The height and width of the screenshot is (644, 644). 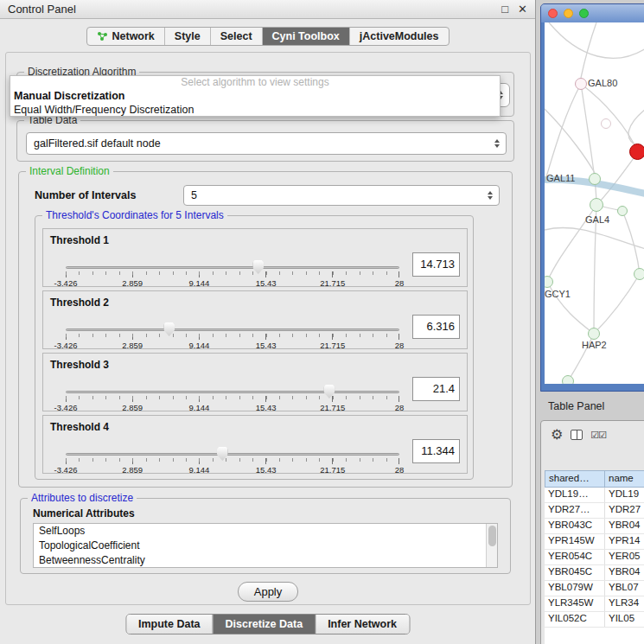 I want to click on table-panel-window: ⚙ ☑☑ shared… name YDL19…YDL19 YDR27…YDR2…, so click(x=592, y=532).